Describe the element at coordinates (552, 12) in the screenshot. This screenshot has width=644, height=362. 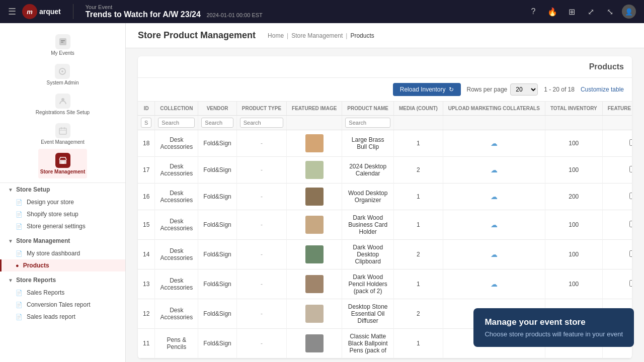
I see `fire-icon: 🔥` at that location.